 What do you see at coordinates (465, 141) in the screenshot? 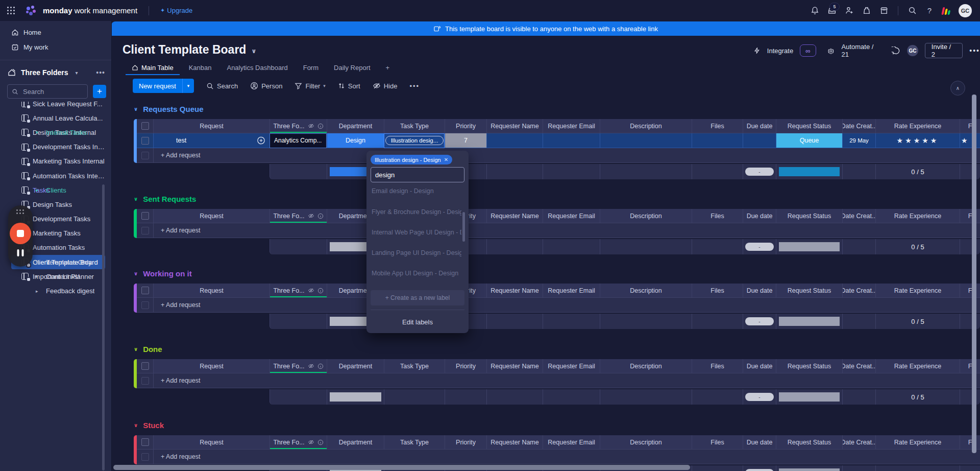
I see `priority-cell: 7` at bounding box center [465, 141].